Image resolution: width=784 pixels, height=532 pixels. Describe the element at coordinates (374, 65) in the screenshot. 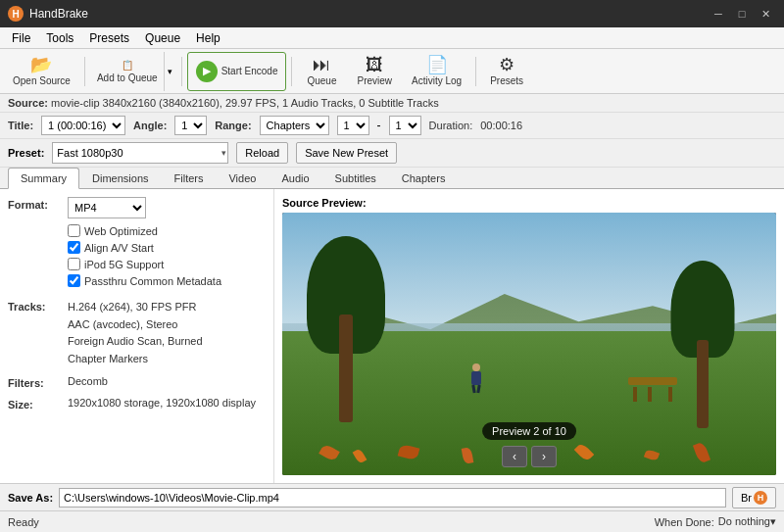

I see `preview-icon: 🖼` at that location.